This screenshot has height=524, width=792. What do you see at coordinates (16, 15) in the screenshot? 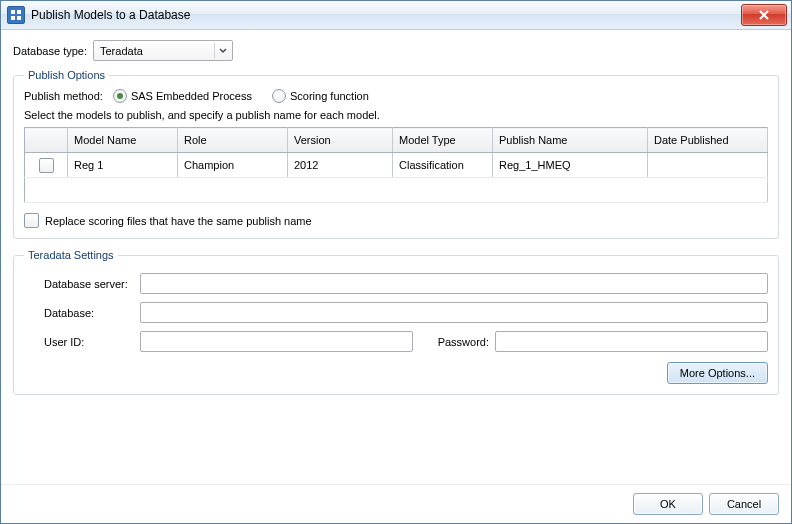
I see `app-icon` at bounding box center [16, 15].